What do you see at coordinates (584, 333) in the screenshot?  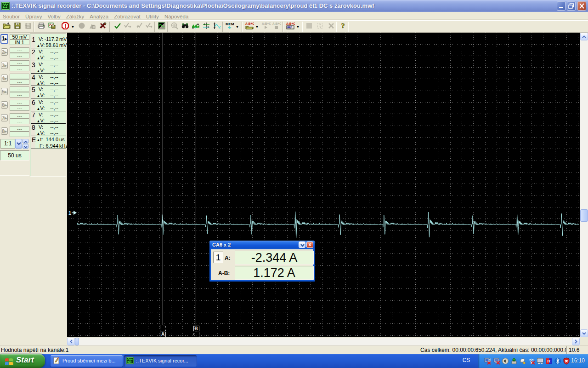 I see `scroll-down-button` at bounding box center [584, 333].